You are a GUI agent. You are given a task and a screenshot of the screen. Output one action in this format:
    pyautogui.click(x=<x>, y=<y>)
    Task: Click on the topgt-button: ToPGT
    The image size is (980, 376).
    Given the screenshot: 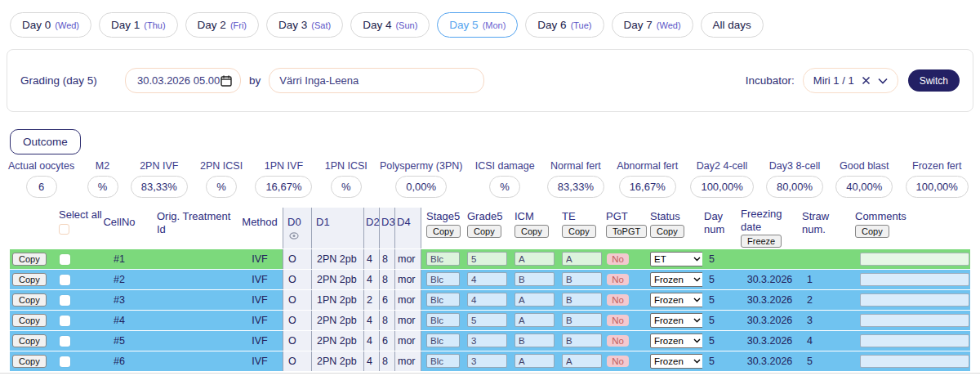 What is the action you would take?
    pyautogui.click(x=626, y=231)
    